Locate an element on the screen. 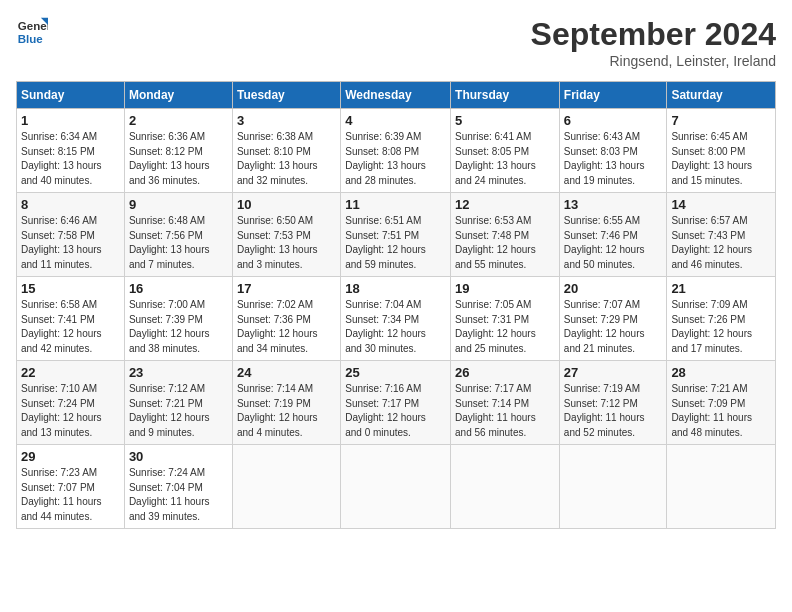 Image resolution: width=792 pixels, height=612 pixels. logo: General Blue is located at coordinates (32, 32).